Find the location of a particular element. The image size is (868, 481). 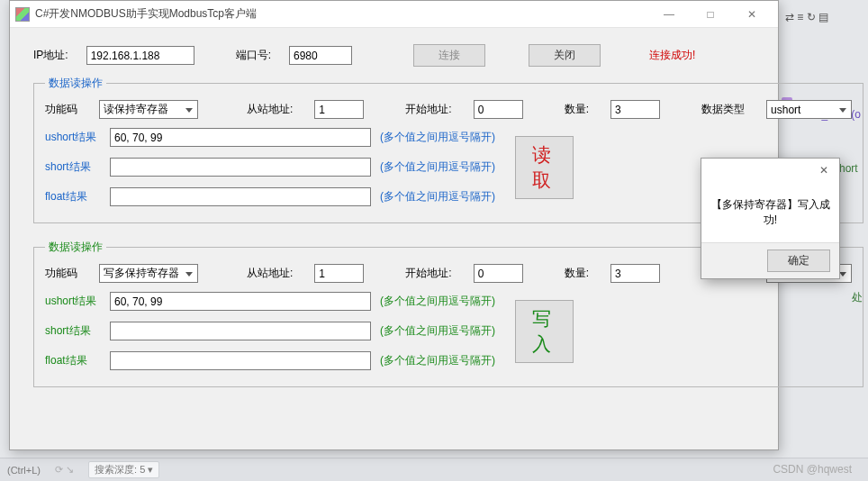

read-func-combo: 读保持寄存器 is located at coordinates (149, 110).